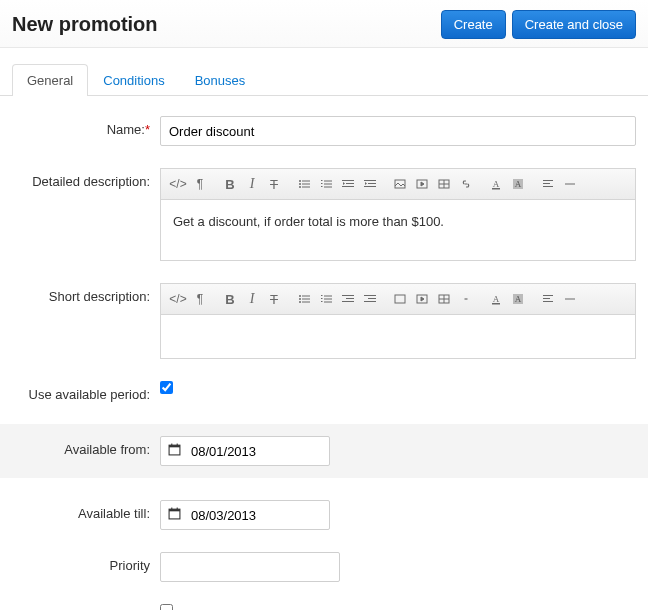  I want to click on priority-input, so click(250, 567).